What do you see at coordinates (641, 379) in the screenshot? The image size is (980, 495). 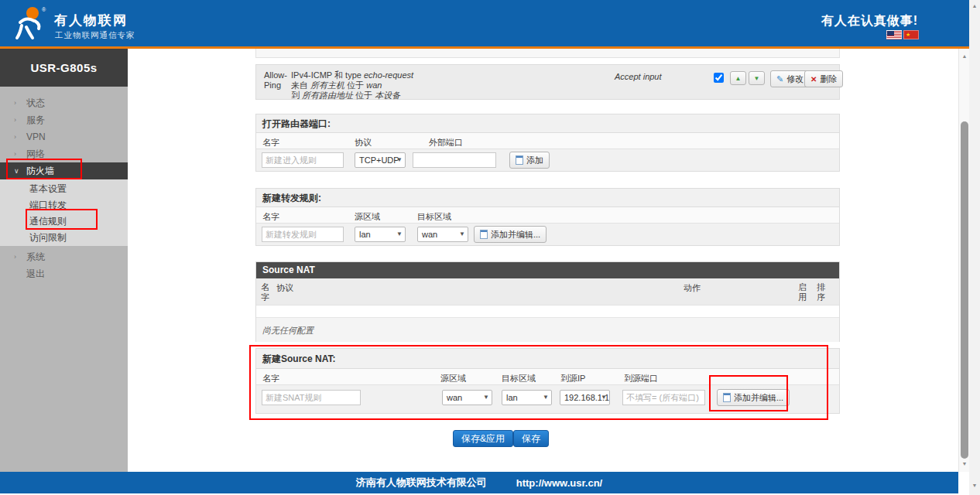 I see `column-header-to-src-port: 到源端口` at bounding box center [641, 379].